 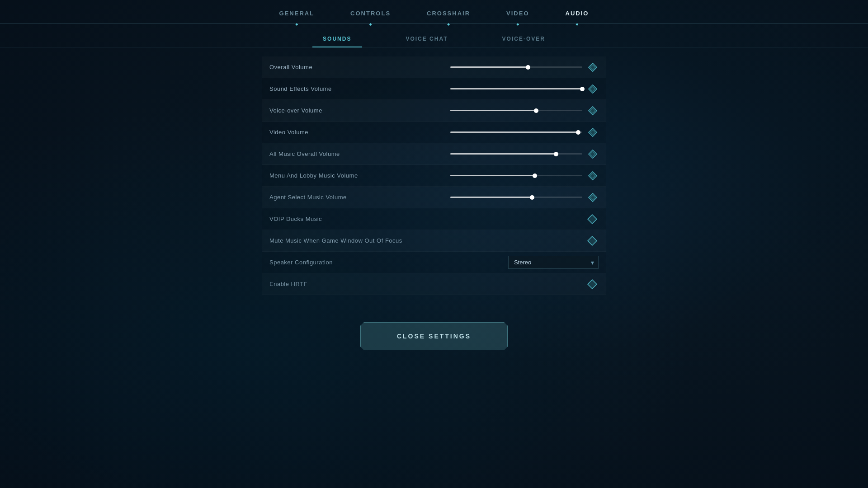 I want to click on nav-tab-dot-video, so click(x=518, y=24).